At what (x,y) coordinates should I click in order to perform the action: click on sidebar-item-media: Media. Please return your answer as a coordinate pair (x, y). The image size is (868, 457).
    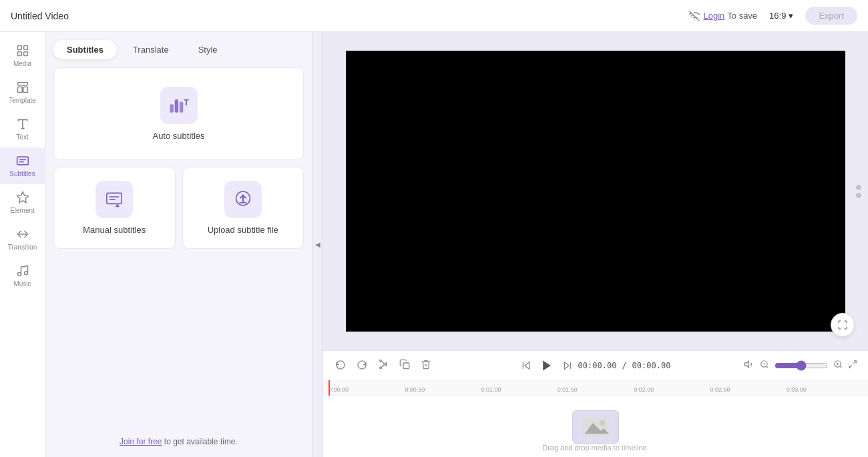
    Looking at the image, I should click on (23, 56).